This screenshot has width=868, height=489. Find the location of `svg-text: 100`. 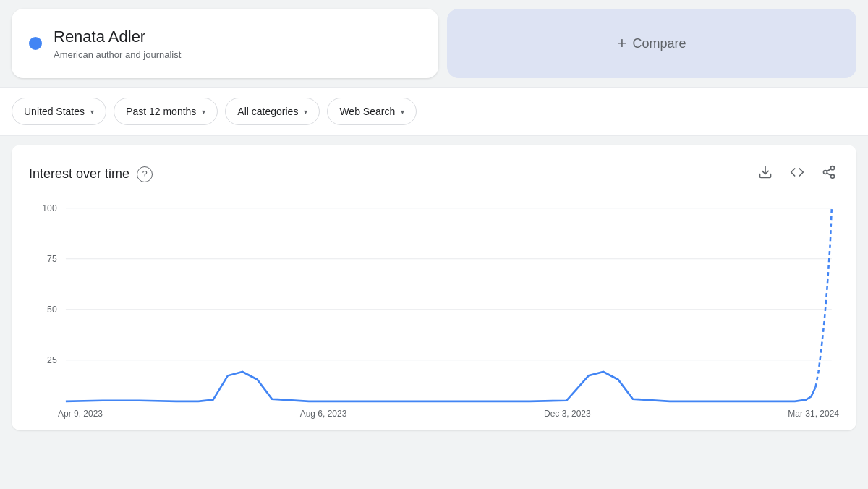

svg-text: 100 is located at coordinates (49, 208).